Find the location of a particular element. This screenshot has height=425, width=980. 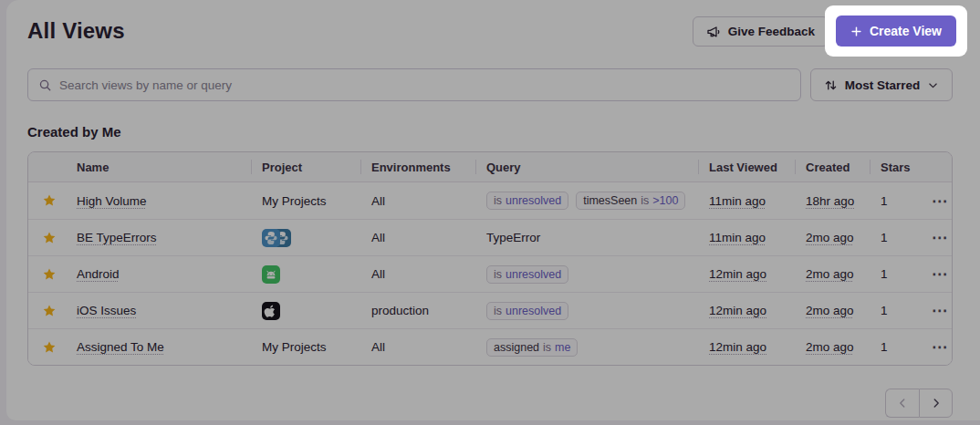

query-cell: assigned is me is located at coordinates (587, 347).